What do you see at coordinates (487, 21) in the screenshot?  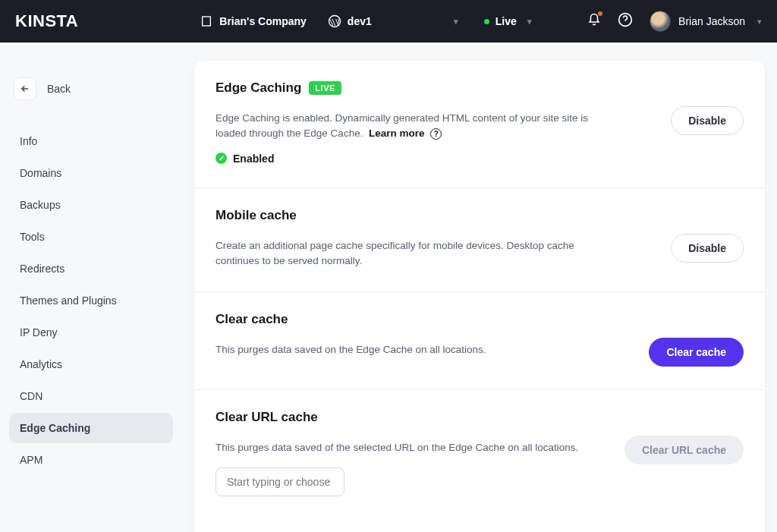 I see `status-dot-icon` at bounding box center [487, 21].